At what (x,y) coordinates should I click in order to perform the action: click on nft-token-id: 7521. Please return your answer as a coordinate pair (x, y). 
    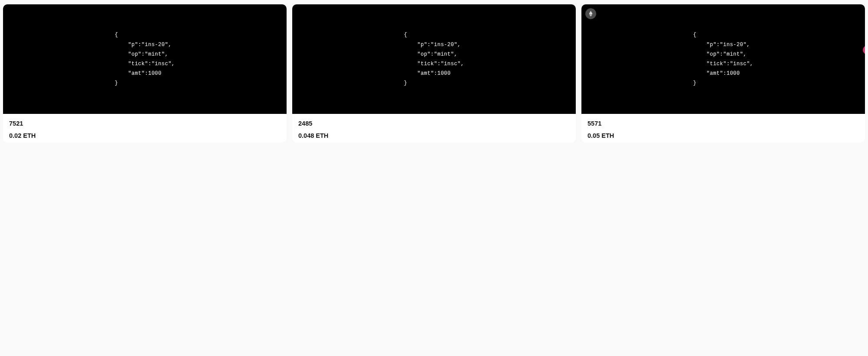
    Looking at the image, I should click on (145, 123).